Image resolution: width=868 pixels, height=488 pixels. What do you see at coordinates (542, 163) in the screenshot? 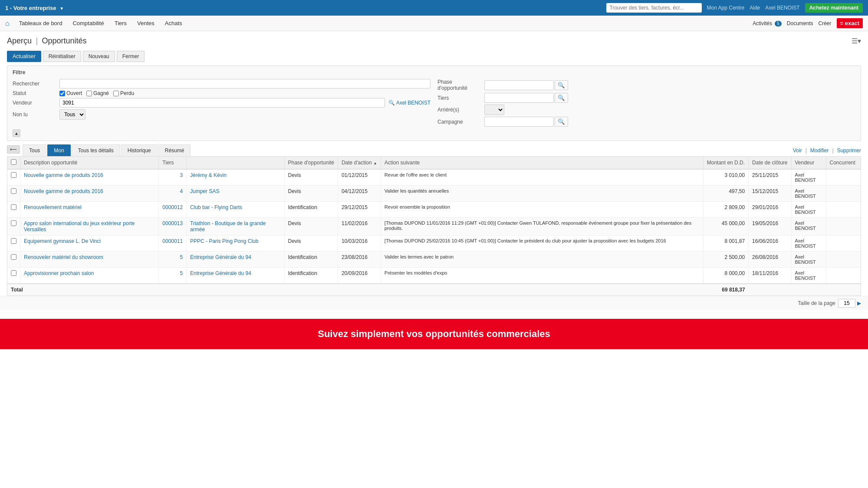
I see `th-action-suivante: Action suivante` at bounding box center [542, 163].